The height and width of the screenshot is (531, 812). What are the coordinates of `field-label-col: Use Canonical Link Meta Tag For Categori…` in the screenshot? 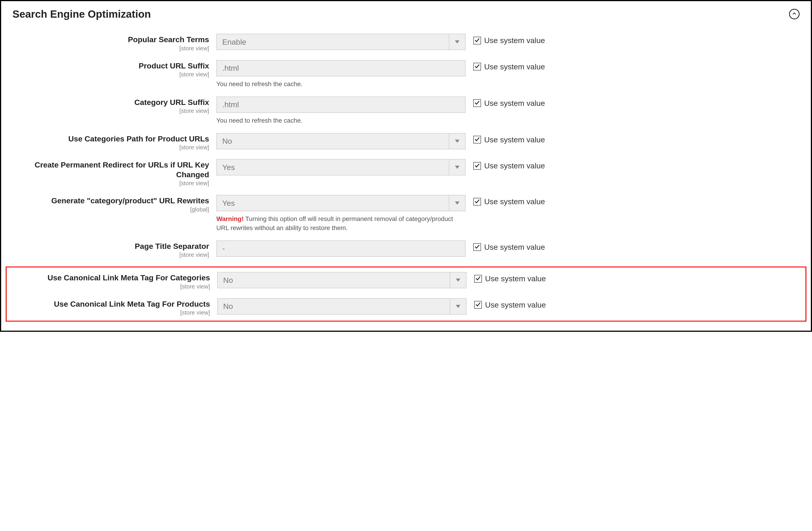 It's located at (117, 281).